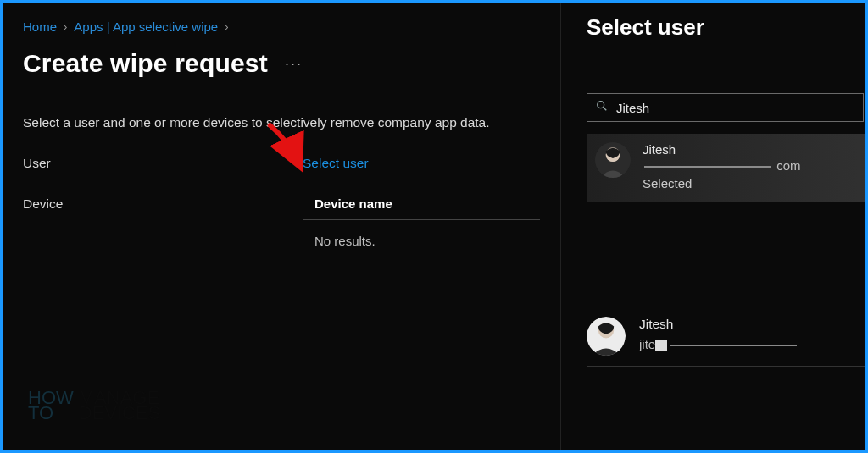 The height and width of the screenshot is (453, 868). I want to click on more-actions-button: ···, so click(293, 64).